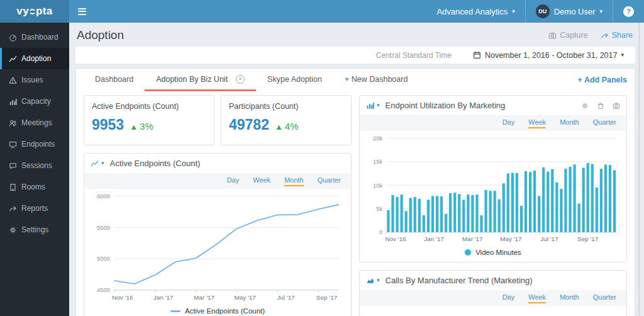 This screenshot has height=316, width=644. I want to click on close-tab-icon: ×, so click(240, 79).